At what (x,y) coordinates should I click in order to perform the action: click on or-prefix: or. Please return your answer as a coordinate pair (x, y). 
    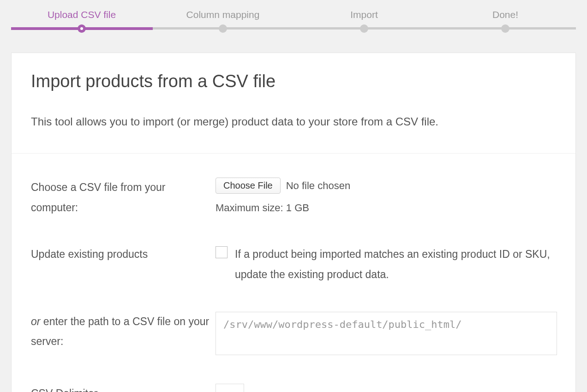
    Looking at the image, I should click on (36, 321).